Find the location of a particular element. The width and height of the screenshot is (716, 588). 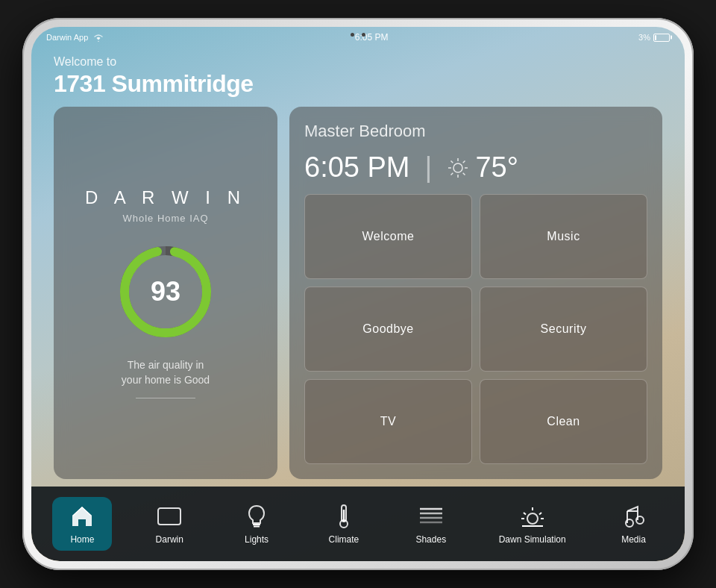

scene-btn-goodbye: Goodbye is located at coordinates (388, 329).